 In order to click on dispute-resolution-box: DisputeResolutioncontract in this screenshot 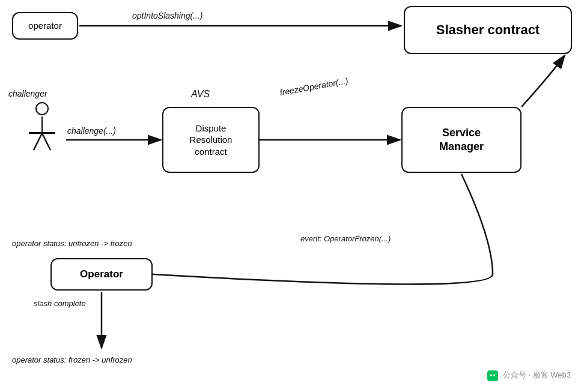, I will do `click(211, 140)`.